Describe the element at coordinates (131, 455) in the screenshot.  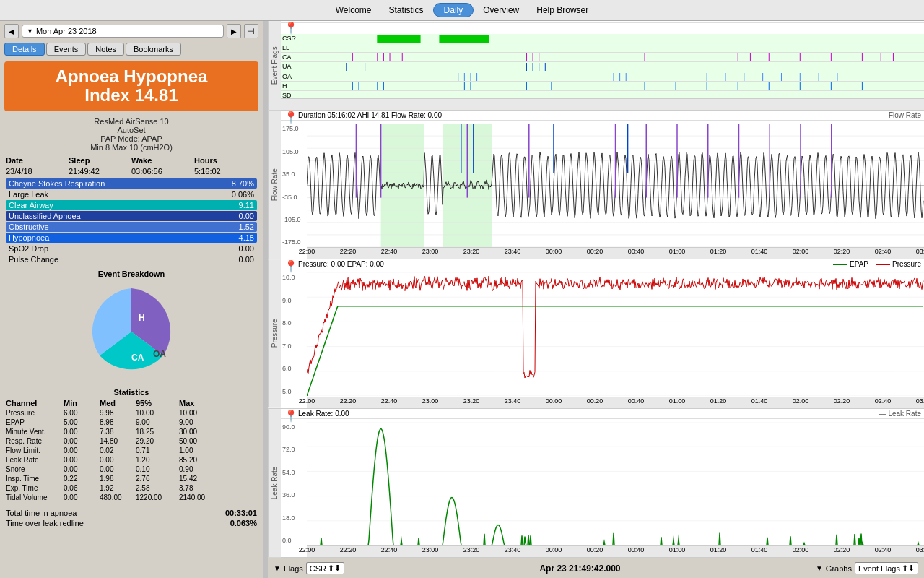
I see `ch-rows: Pressure6.009.9810.0010.00EPAP5.008.989.…` at that location.